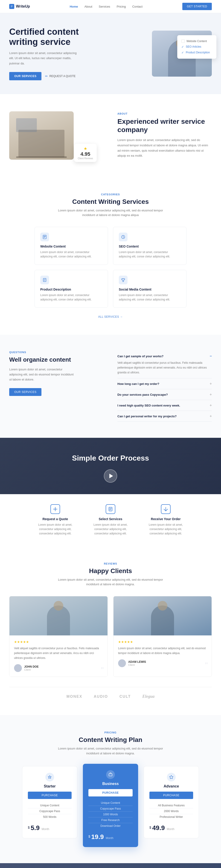  I want to click on testimonial-card-1: ★★★★★ Velit aliquet sagittis id consecte…, so click(58, 637).